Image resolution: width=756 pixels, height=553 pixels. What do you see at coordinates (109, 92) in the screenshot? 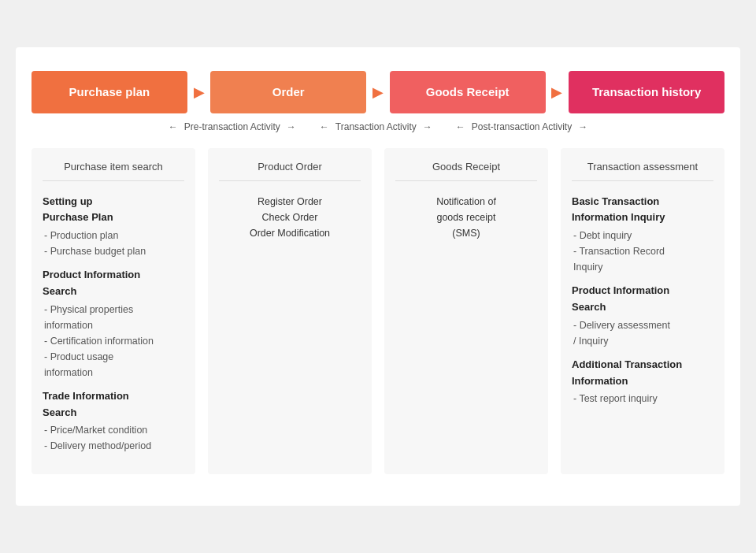
I see `flow-step-purchase-plan: Purchase plan` at bounding box center [109, 92].